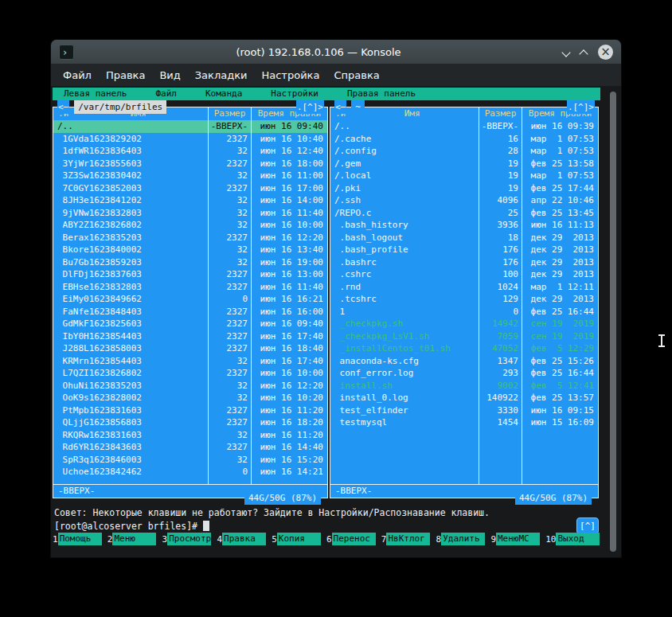  What do you see at coordinates (190, 164) in the screenshot?
I see `file-row: 3YjWr16238556032327июн 16 18:00` at bounding box center [190, 164].